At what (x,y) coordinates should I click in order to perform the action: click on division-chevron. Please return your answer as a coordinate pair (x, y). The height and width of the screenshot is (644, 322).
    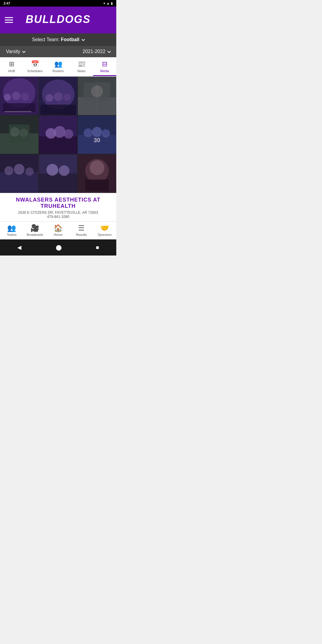
    Looking at the image, I should click on (24, 51).